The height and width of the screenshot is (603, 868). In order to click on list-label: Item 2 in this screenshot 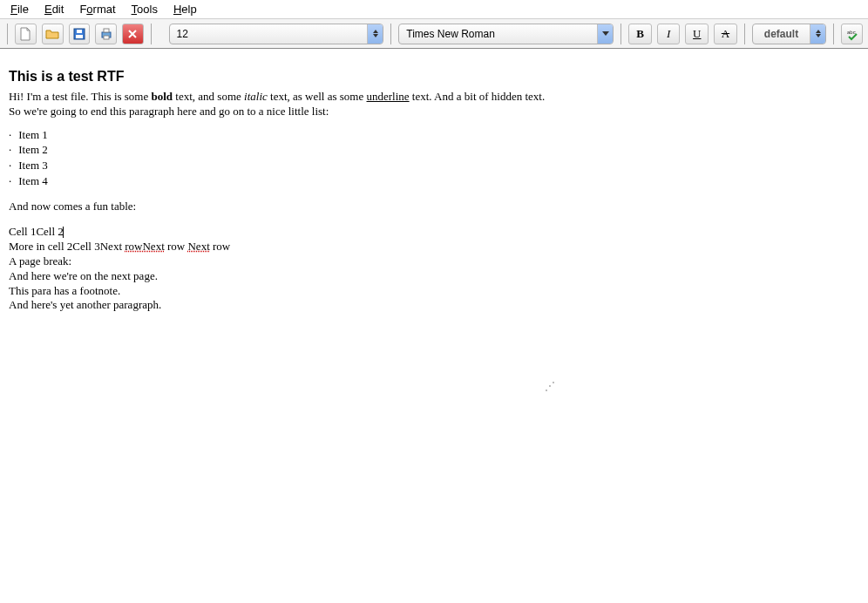, I will do `click(33, 150)`.